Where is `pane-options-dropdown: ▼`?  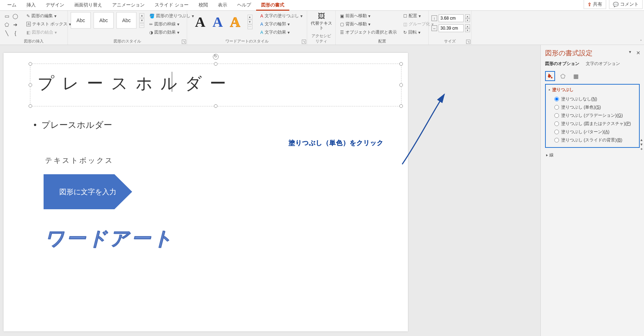 pane-options-dropdown: ▼ is located at coordinates (630, 52).